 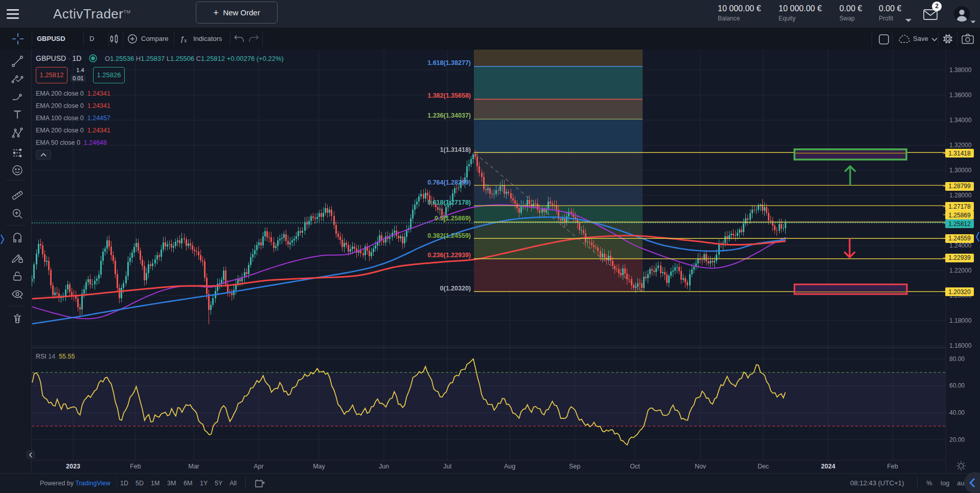 What do you see at coordinates (961, 195) in the screenshot?
I see `svg-text: 1.28000` at bounding box center [961, 195].